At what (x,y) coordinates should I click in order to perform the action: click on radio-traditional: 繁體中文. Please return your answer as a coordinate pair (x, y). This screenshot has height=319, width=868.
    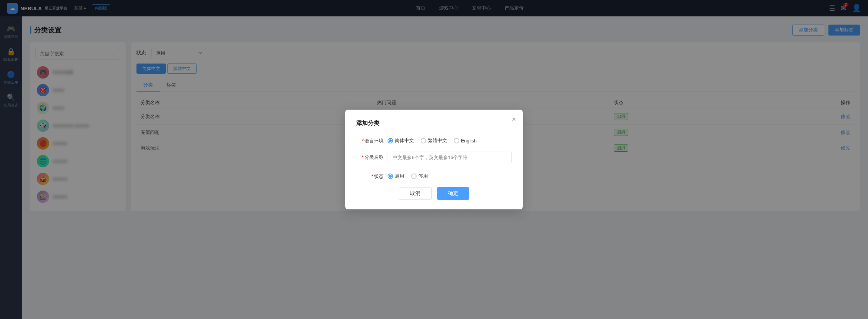
    Looking at the image, I should click on (434, 141).